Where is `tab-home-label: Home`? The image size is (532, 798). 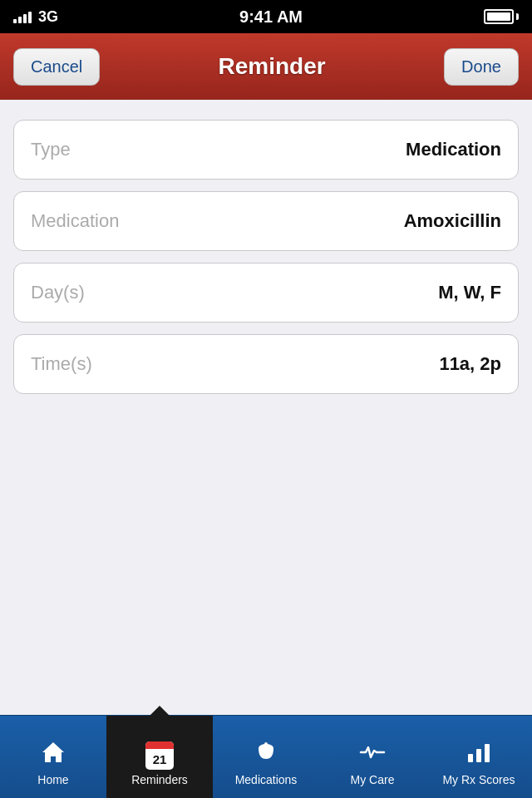 tab-home-label: Home is located at coordinates (53, 780).